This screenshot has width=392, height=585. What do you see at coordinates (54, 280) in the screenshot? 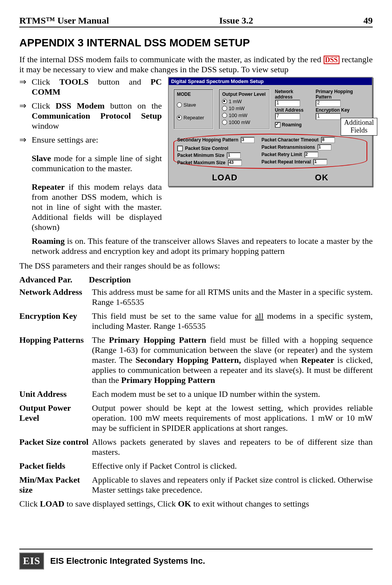
I see `params-header-c1: Advanced Par.` at bounding box center [54, 280].